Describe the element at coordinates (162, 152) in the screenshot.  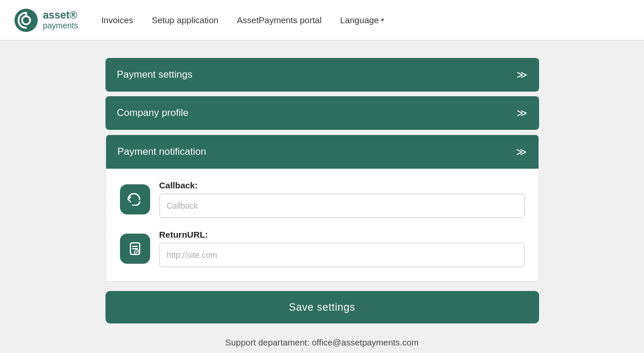
I see `payment-notification-label: Payment notification` at that location.